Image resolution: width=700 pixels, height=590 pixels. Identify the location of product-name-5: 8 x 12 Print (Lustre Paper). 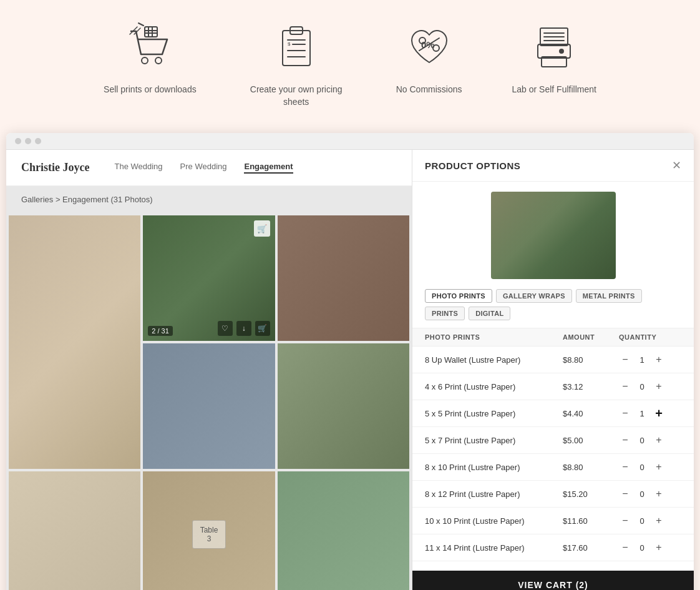
(494, 494).